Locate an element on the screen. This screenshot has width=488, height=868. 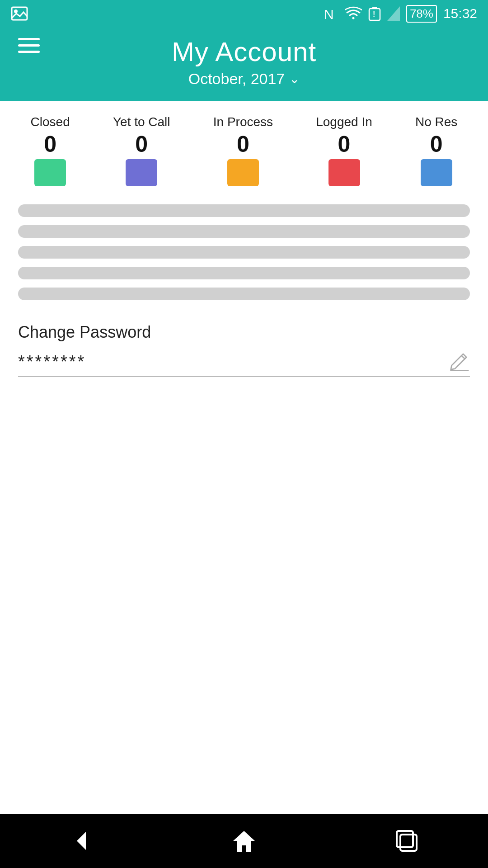
status-bar-right: N ! 78% 15:32 is located at coordinates (400, 14).